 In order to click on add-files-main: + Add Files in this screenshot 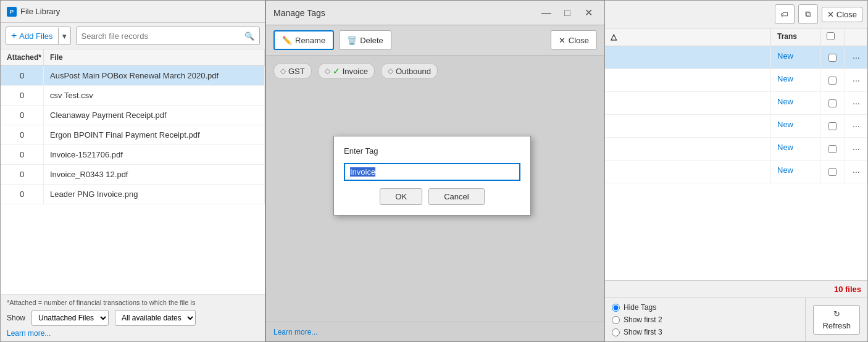, I will do `click(32, 36)`.